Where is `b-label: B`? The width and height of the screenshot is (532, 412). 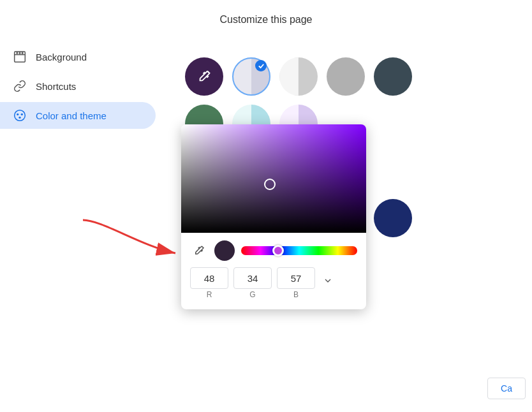 b-label: B is located at coordinates (296, 295).